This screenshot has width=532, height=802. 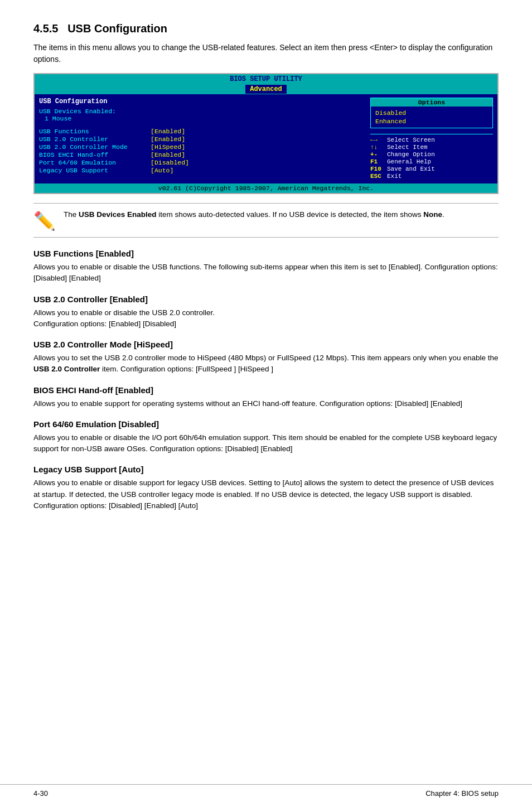 I want to click on bios-item-bios-ehci-handoff: BIOS EHCI Hand-off [Enabled], so click(x=202, y=155).